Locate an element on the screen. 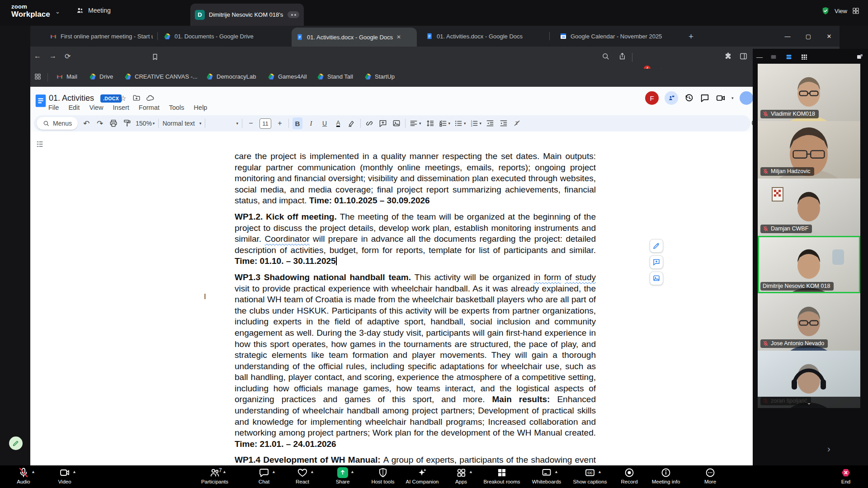 The width and height of the screenshot is (868, 488). back-icon: ← is located at coordinates (38, 56).